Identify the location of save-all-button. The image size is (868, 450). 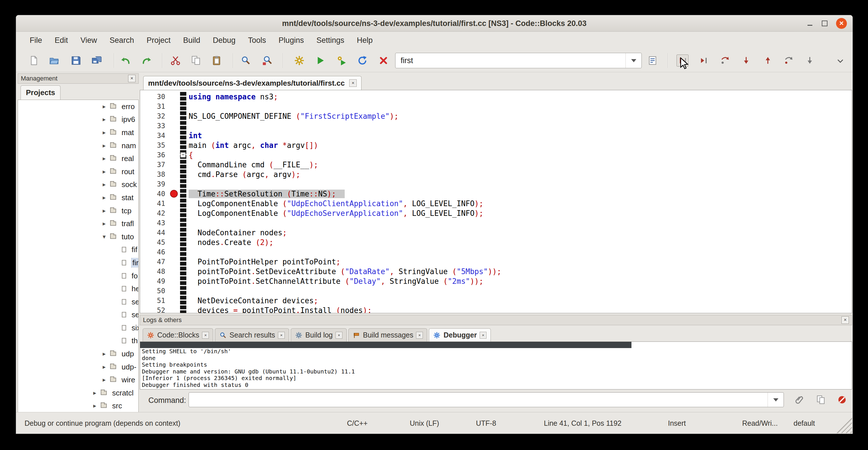
(97, 61).